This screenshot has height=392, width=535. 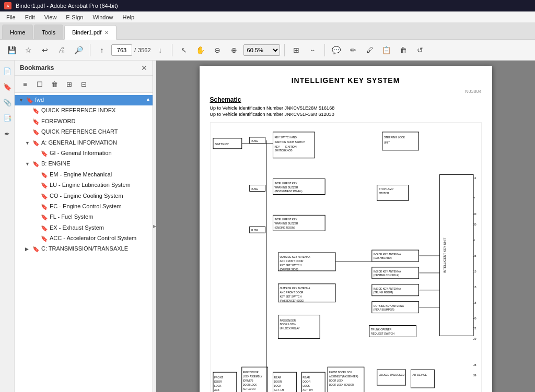 I want to click on bookmark-acc: 🔖 ACC - Accelerator Control System, so click(x=84, y=239).